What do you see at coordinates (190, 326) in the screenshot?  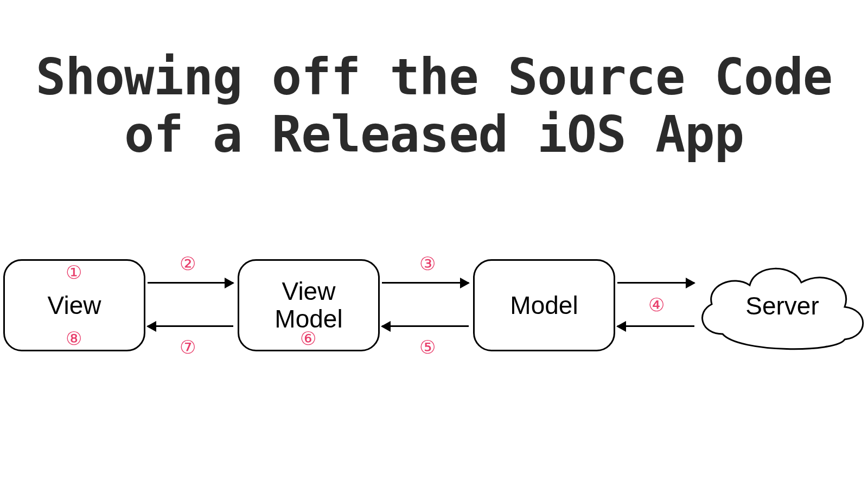 I see `arrow-vm-to-view` at bounding box center [190, 326].